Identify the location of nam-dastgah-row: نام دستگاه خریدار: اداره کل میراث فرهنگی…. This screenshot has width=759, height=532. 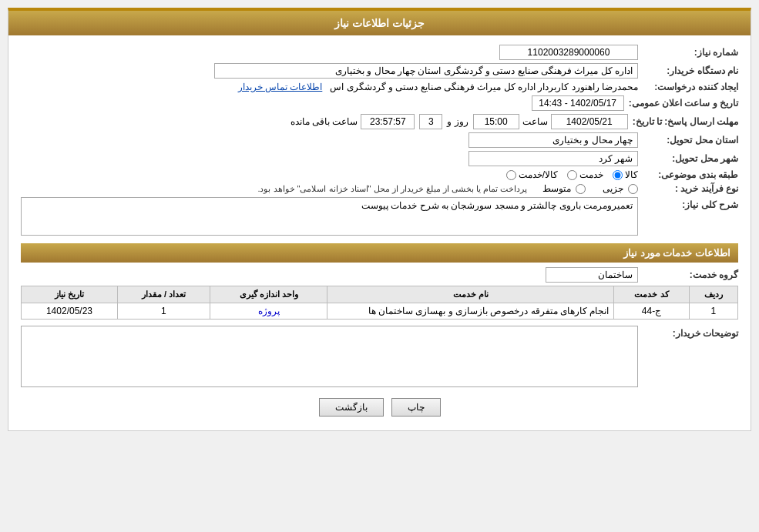
(379, 71).